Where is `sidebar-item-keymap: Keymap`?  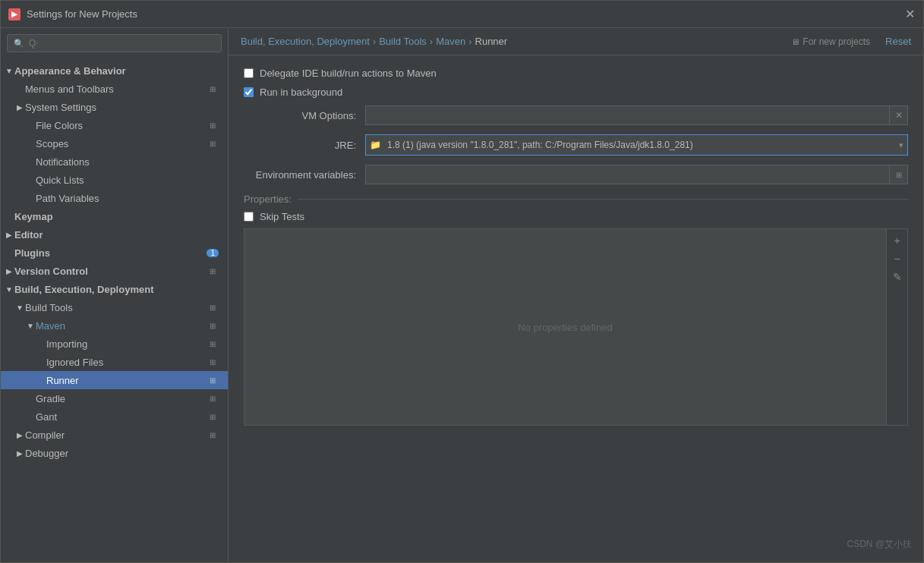
sidebar-item-keymap: Keymap is located at coordinates (114, 216).